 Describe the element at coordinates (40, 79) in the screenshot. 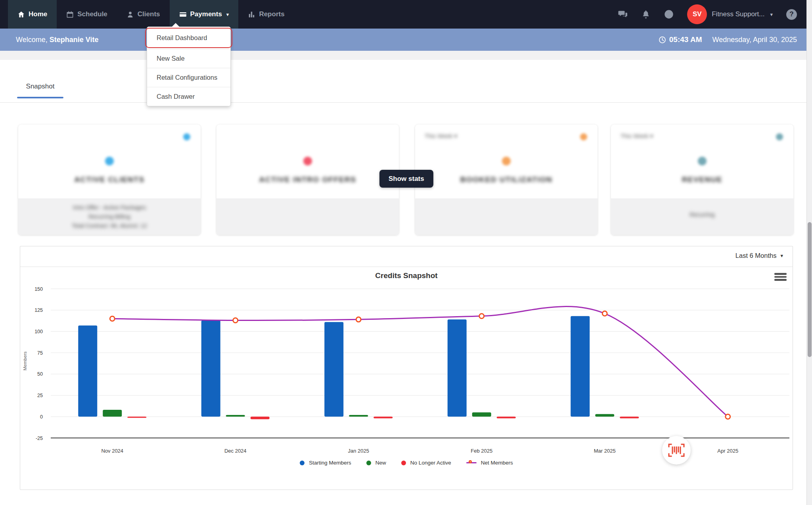

I see `tab-snapshot: Snapshot` at that location.